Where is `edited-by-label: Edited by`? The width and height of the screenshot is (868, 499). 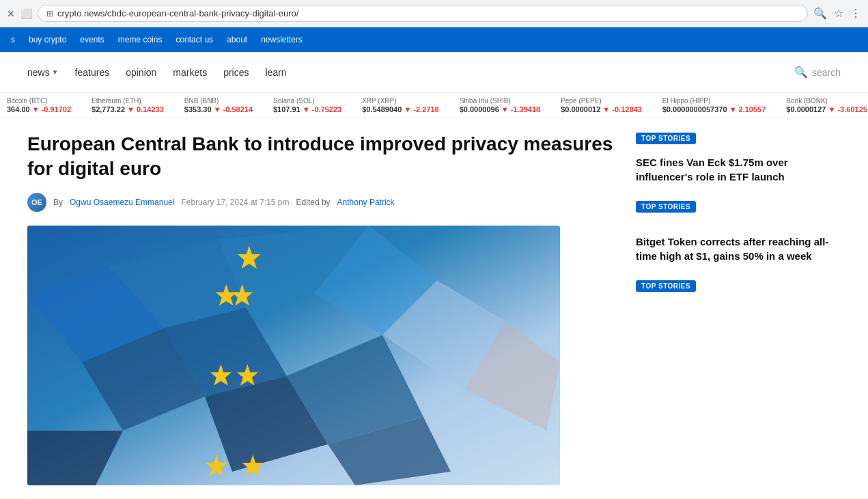 edited-by-label: Edited by is located at coordinates (313, 202).